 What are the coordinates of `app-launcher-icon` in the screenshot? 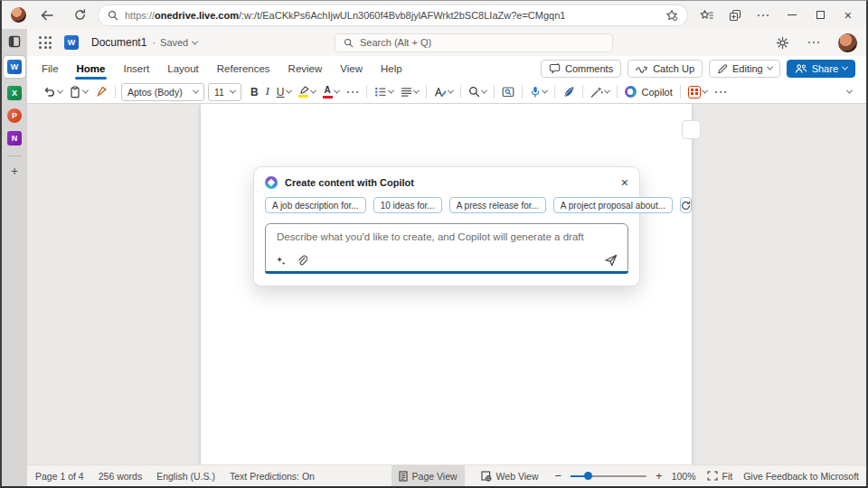 It's located at (45, 42).